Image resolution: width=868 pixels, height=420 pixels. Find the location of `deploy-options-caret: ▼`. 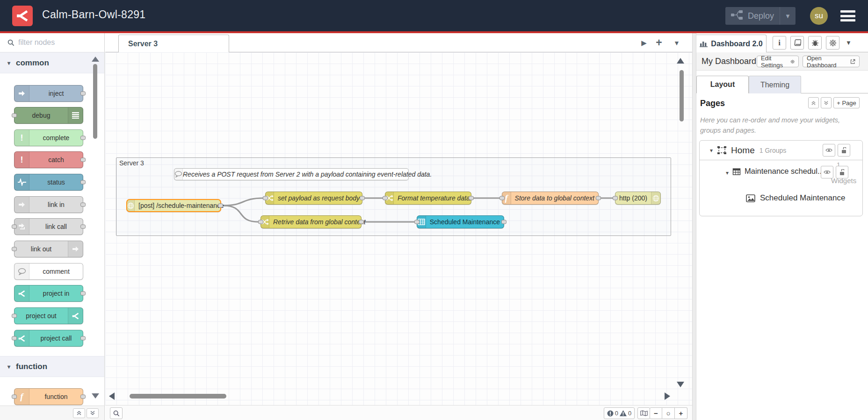

deploy-options-caret: ▼ is located at coordinates (788, 16).